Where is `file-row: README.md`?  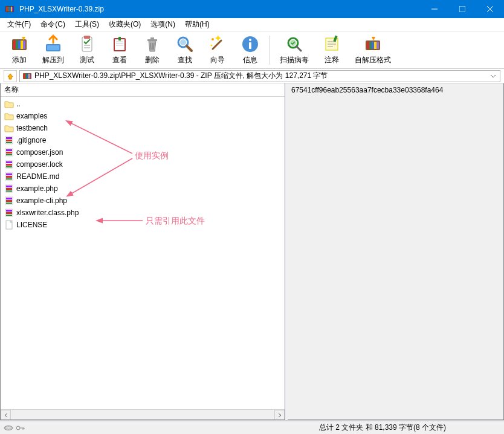
file-row: README.md is located at coordinates (143, 177).